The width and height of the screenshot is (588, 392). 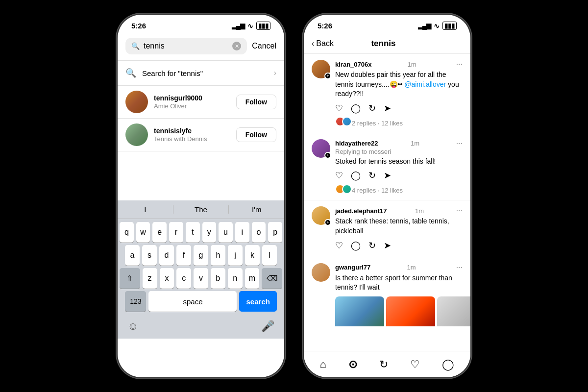 What do you see at coordinates (357, 143) in the screenshot?
I see `username-hidaya: hidayathere22` at bounding box center [357, 143].